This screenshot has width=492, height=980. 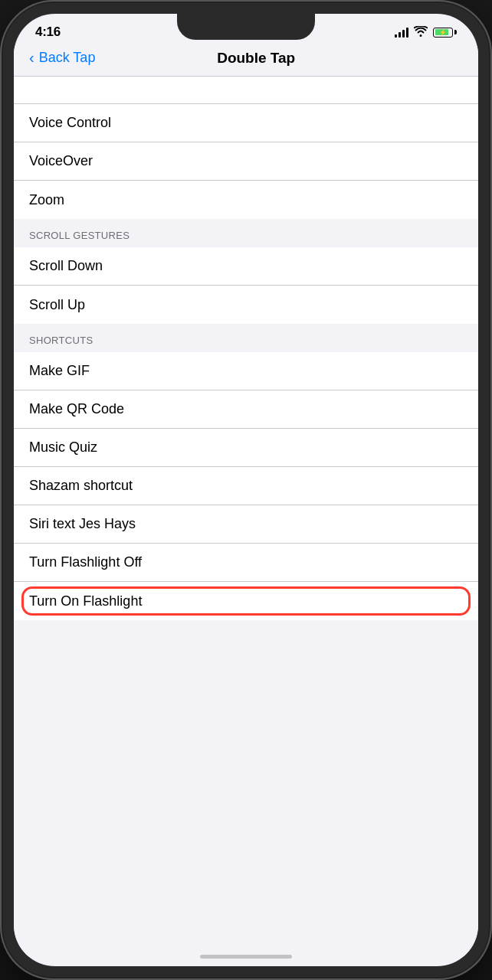 What do you see at coordinates (246, 601) in the screenshot?
I see `list-item-flashlight-on: Turn On Flashlight` at bounding box center [246, 601].